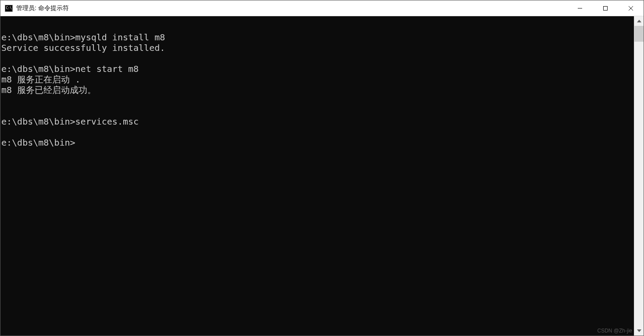 This screenshot has width=644, height=336. What do you see at coordinates (639, 34) in the screenshot?
I see `scroll-thumb` at bounding box center [639, 34].